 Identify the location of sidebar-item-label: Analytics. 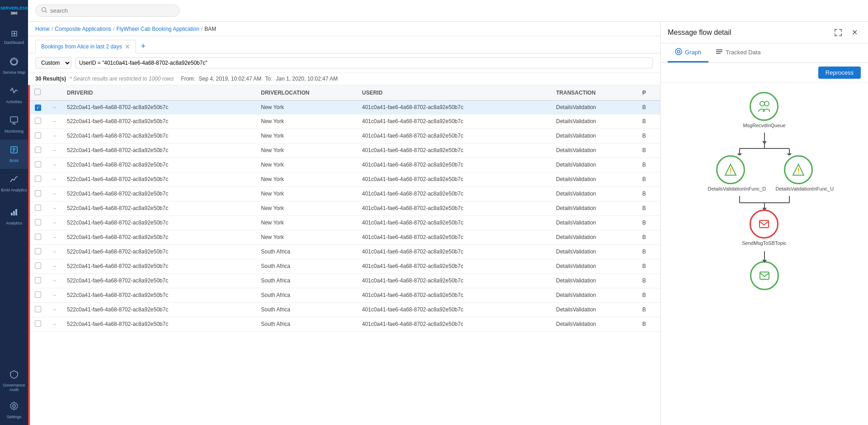
(14, 223).